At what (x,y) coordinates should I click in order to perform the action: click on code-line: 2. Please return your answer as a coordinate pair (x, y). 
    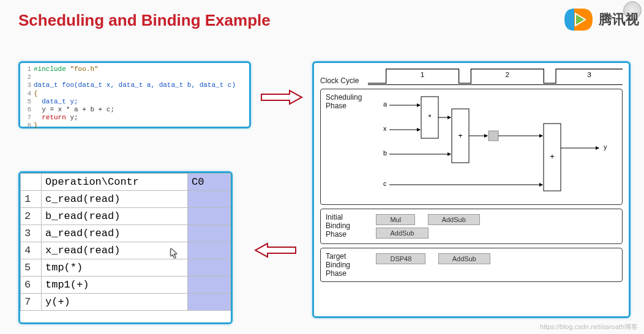
    Looking at the image, I should click on (135, 77).